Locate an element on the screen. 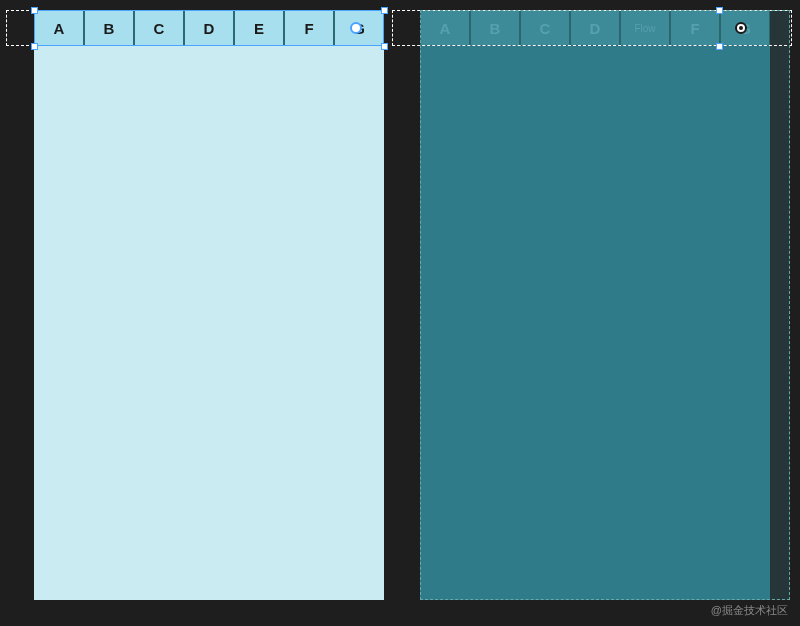  header-cell: E is located at coordinates (259, 28).